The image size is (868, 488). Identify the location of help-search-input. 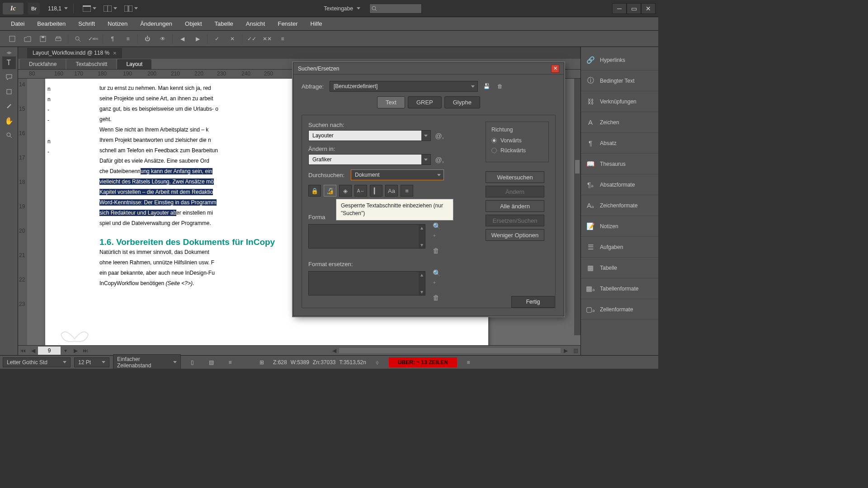
(396, 9).